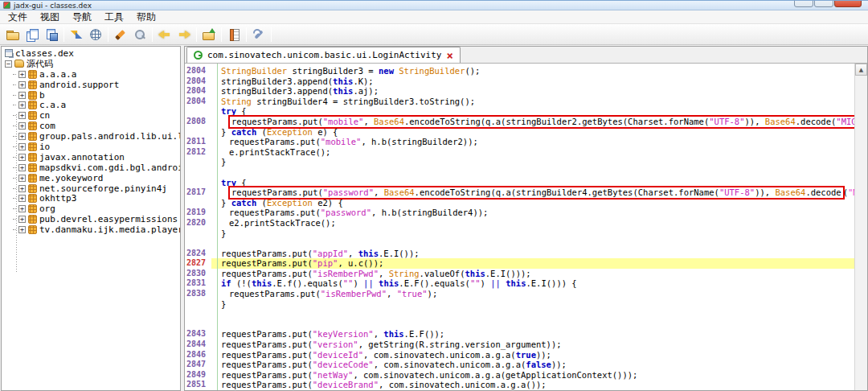 This screenshot has width=868, height=391. Describe the element at coordinates (519, 153) in the screenshot. I see `code-line: 2812e.printStackTrace();` at that location.